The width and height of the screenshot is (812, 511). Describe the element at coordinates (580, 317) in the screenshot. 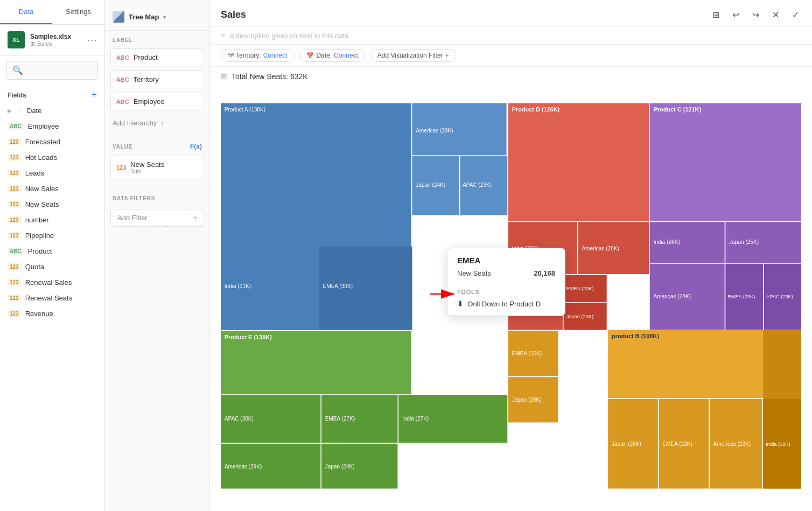

I see `label-japan-d: Japan (20K)` at that location.